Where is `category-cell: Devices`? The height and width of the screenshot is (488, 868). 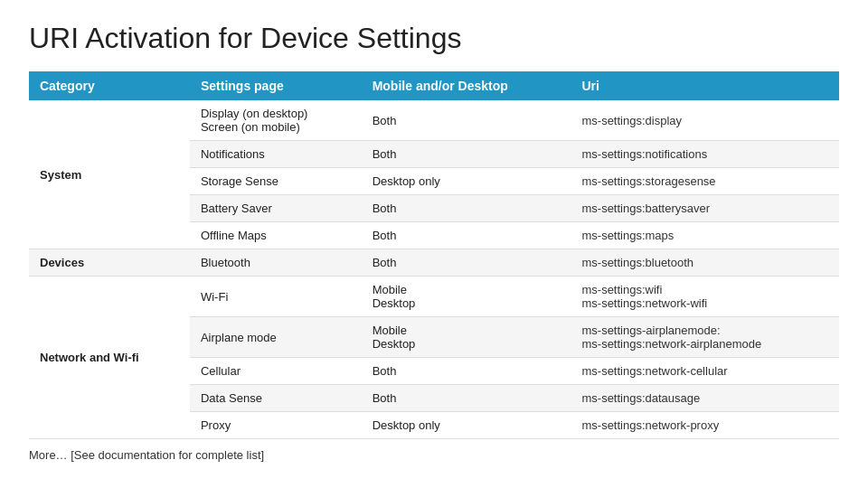
category-cell: Devices is located at coordinates (109, 263).